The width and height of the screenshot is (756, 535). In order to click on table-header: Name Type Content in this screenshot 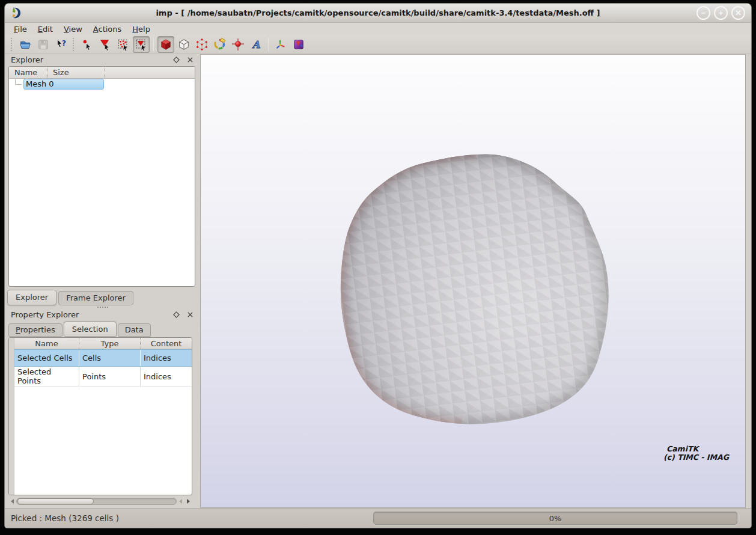, I will do `click(103, 344)`.